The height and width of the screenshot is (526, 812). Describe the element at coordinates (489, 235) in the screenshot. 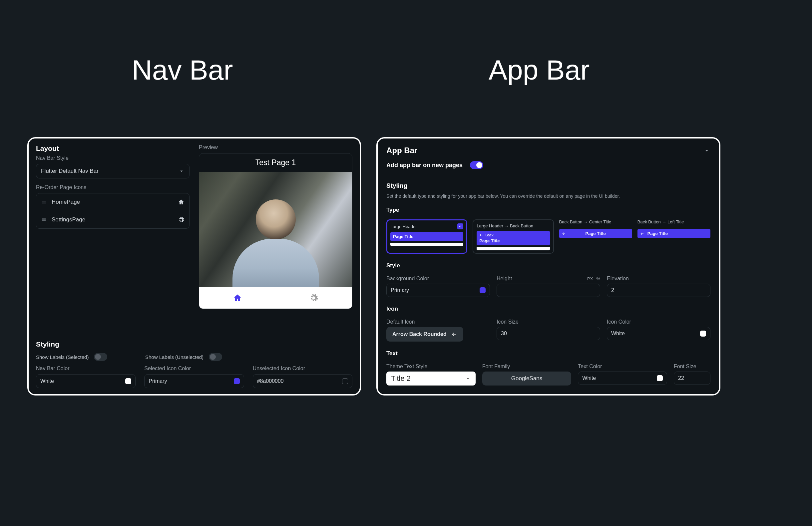

I see `back-text: Back` at that location.